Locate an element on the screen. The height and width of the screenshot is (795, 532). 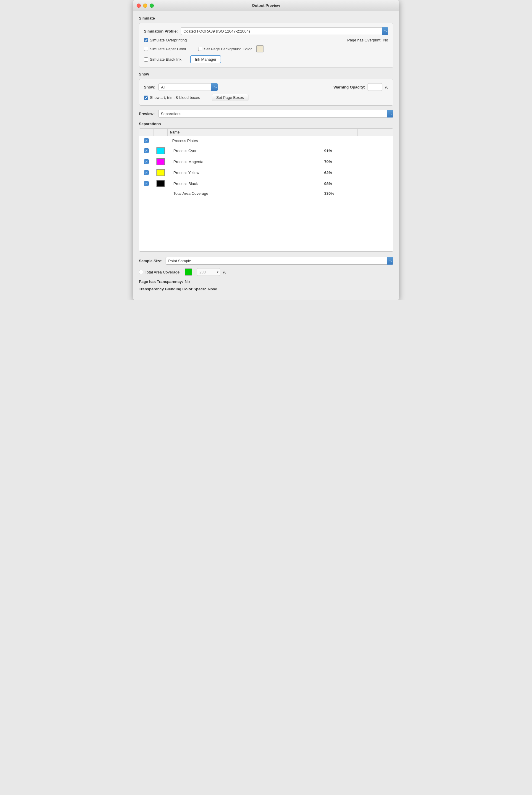
simulate-overprinting-checkbox is located at coordinates (146, 40).